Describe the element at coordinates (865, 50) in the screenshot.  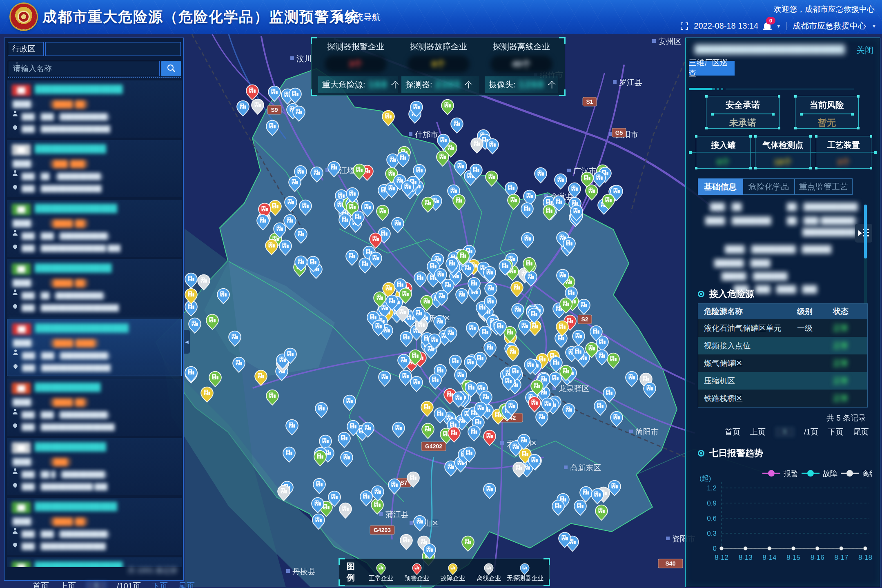
I see `close-panel-link: 关闭` at that location.